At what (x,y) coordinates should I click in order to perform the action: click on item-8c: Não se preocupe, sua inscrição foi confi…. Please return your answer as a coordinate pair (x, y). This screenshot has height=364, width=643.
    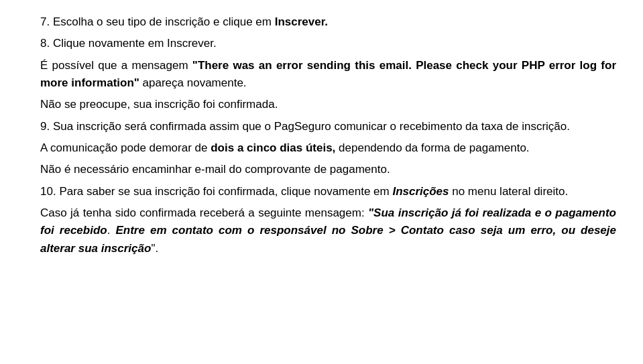
    Looking at the image, I should click on (329, 105).